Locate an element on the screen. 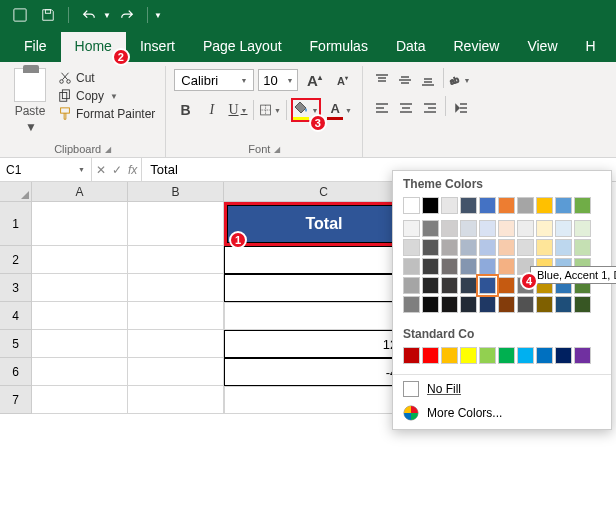  row-header-2: 2 is located at coordinates (16, 260).